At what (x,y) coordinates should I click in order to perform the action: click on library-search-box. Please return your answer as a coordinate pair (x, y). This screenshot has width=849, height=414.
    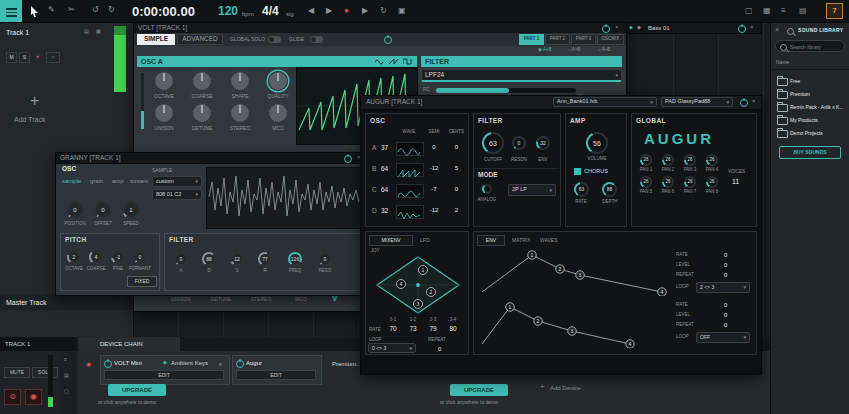
    Looking at the image, I should click on (810, 46).